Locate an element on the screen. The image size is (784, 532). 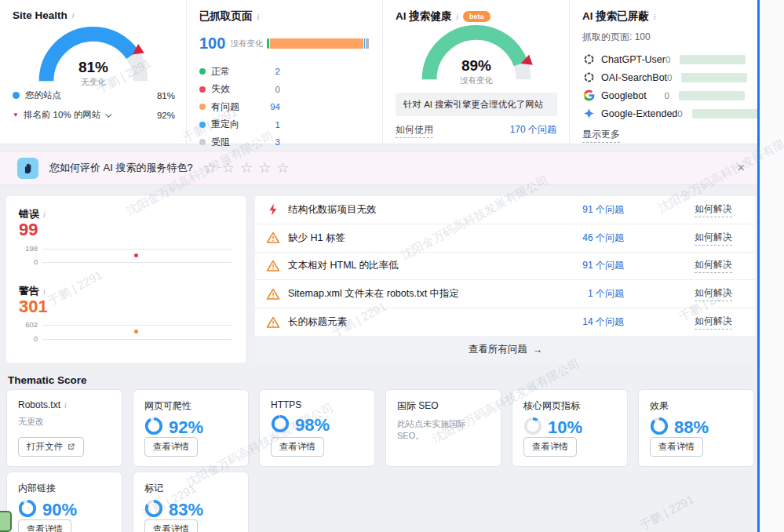
bot-count: 0 is located at coordinates (668, 60).